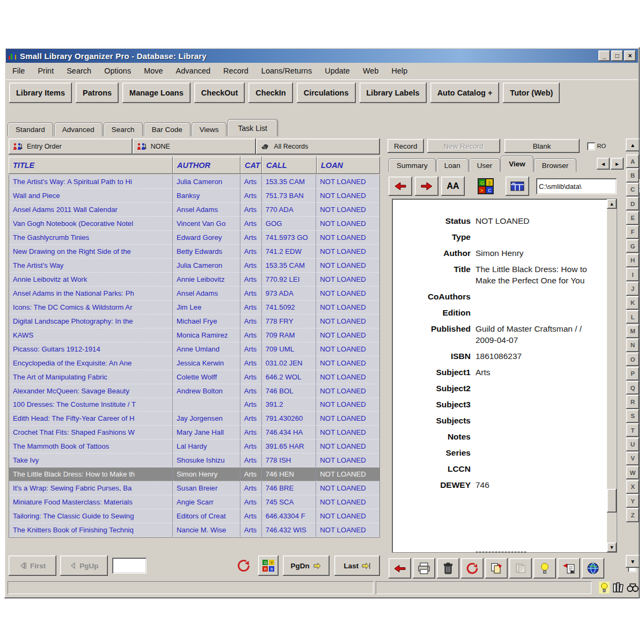 This screenshot has width=644, height=644. I want to click on table-row: Encyclopedia of the Exquisite: An Ane Je…, so click(194, 363).